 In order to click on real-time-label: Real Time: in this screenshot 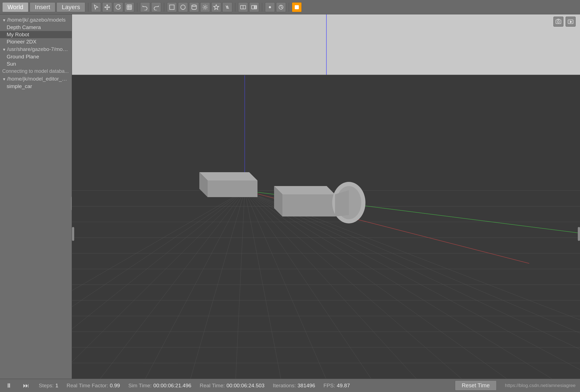, I will do `click(212, 386)`.